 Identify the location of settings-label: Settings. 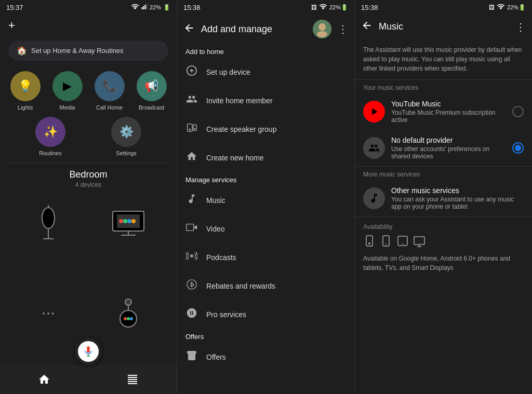
(126, 153).